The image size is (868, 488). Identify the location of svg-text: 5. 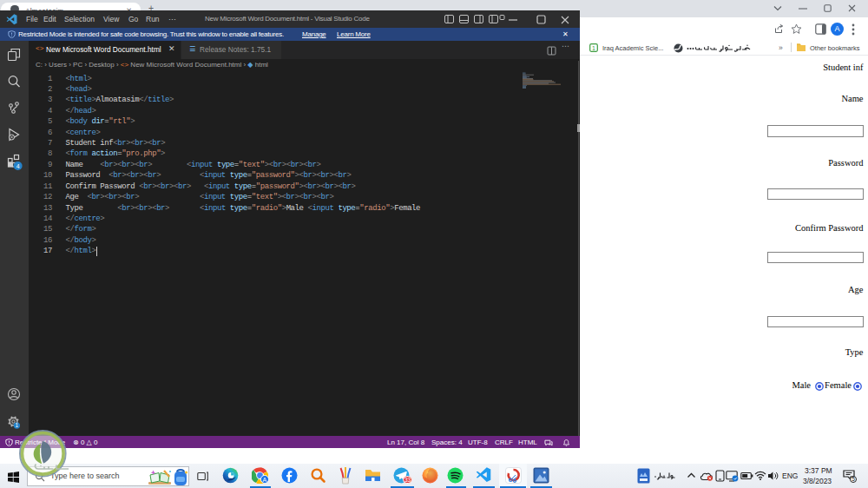
(853, 479).